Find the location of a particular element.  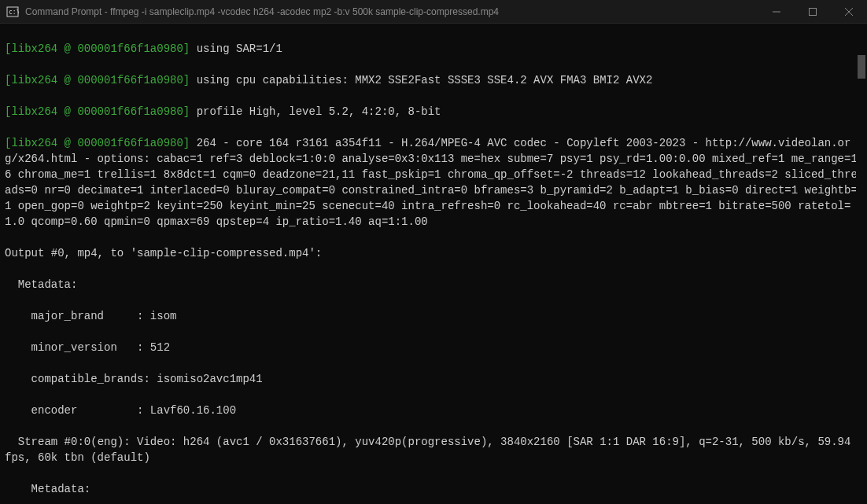

output-line: [libx264 @ 000001f66f1a0980] using cpu c… is located at coordinates (434, 80).